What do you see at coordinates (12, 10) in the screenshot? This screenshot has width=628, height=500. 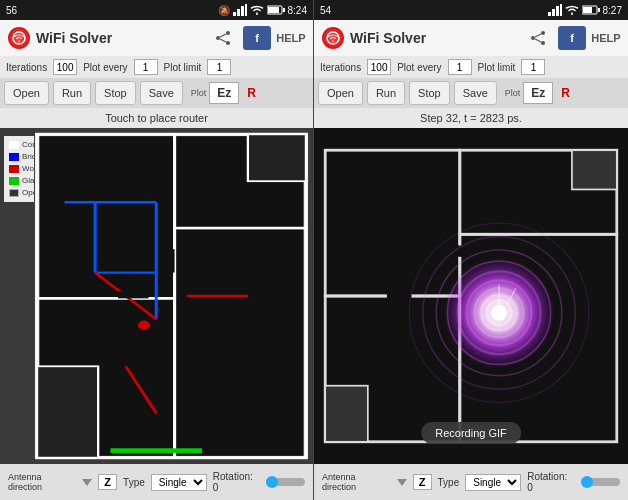 I see `status-notif-1: 56` at bounding box center [12, 10].